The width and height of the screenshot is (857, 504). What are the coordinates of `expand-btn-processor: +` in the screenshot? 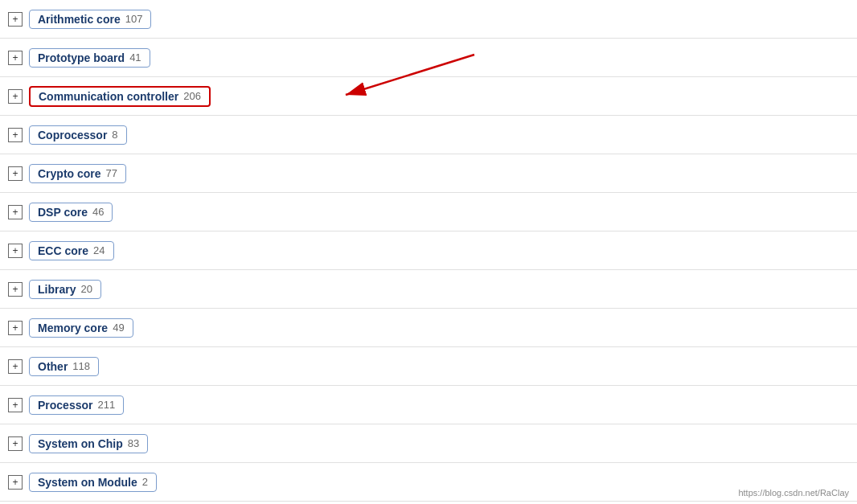 It's located at (15, 405).